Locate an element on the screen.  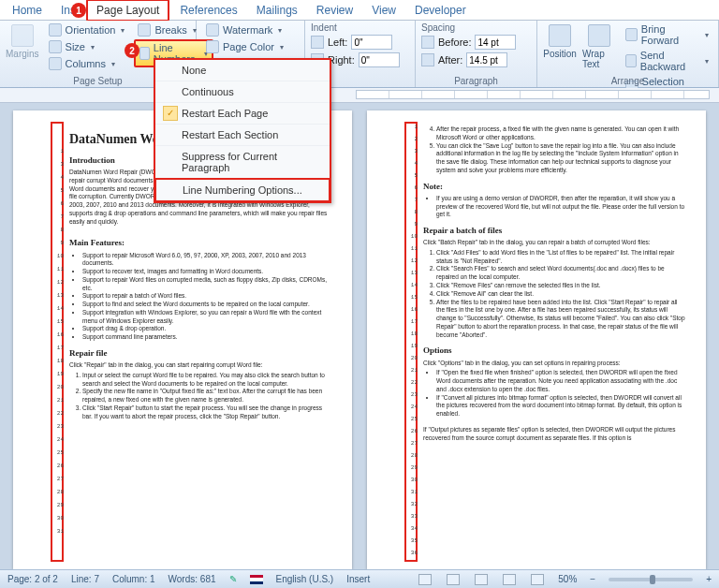
ribbon-tabs: Home Ins Page Layout References Mailings… is located at coordinates (360, 10).